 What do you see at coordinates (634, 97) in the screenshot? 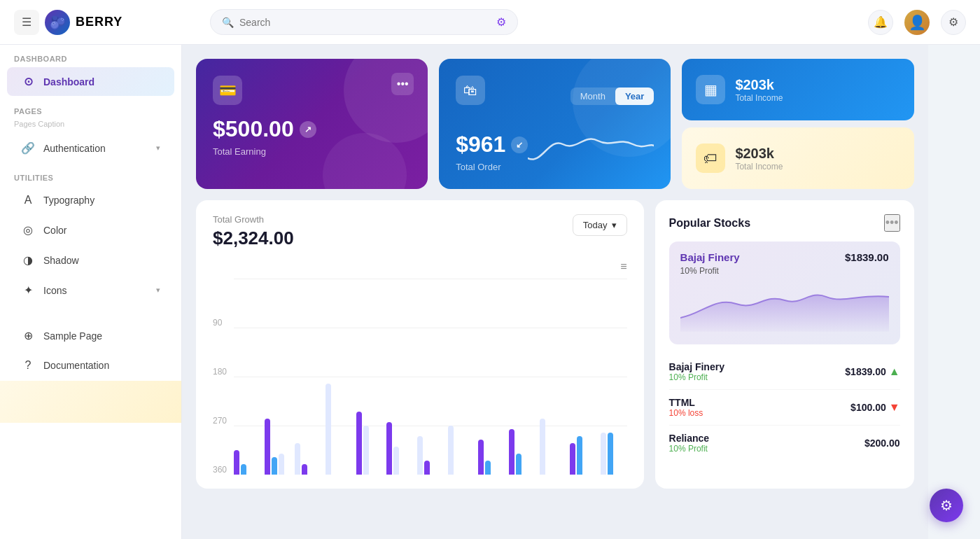
I see `toggle-year-button: Year` at bounding box center [634, 97].